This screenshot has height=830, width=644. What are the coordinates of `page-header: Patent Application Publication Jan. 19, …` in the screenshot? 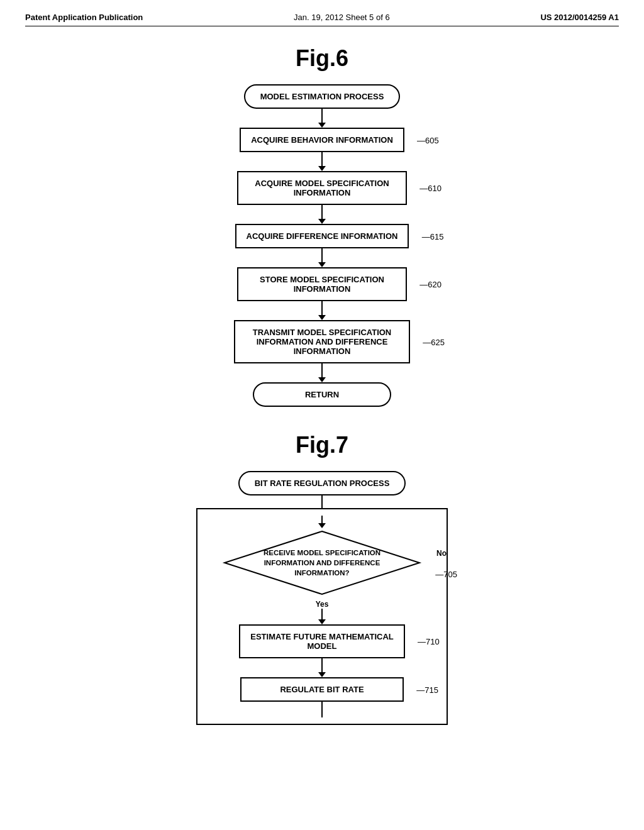 It's located at (322, 19).